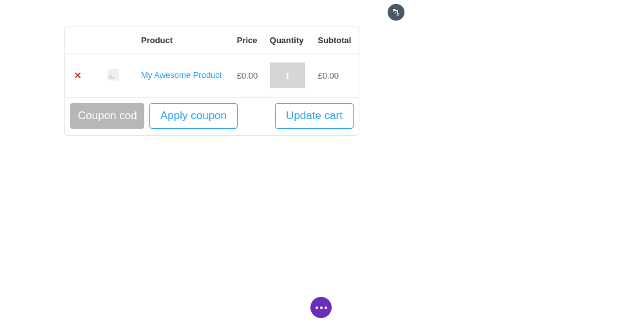 The image size is (644, 331). What do you see at coordinates (314, 116) in the screenshot?
I see `update-cart-button: Update cart` at bounding box center [314, 116].